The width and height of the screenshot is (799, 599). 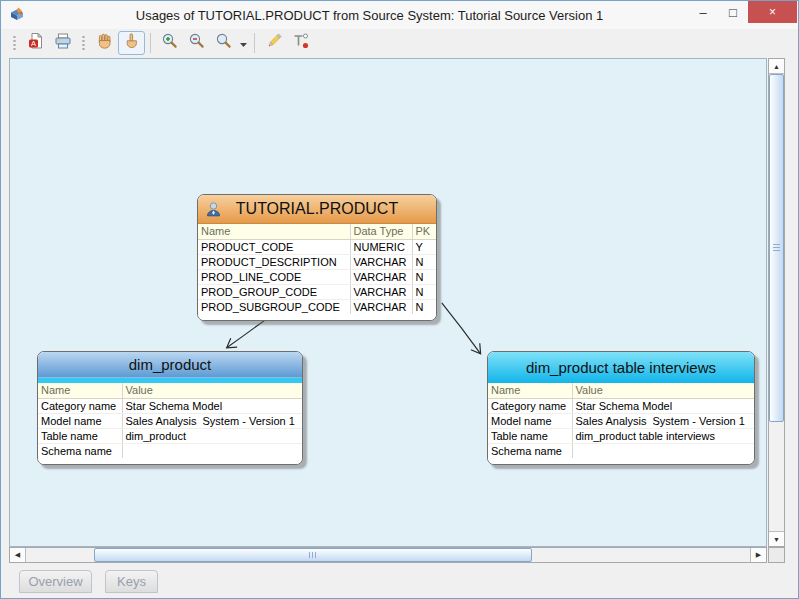 What do you see at coordinates (621, 368) in the screenshot?
I see `entity-title: dim_product table interviews` at bounding box center [621, 368].